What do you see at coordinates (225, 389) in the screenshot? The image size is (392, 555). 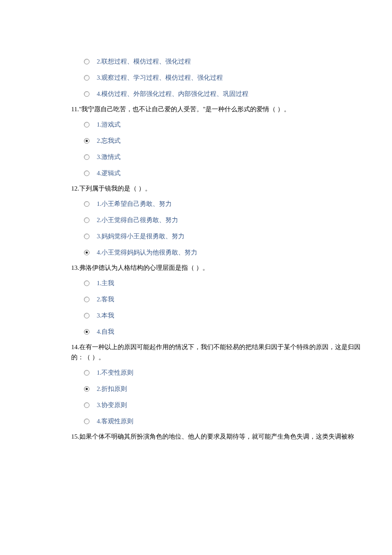 I see `option-row: 2.折扣原则` at bounding box center [225, 389].